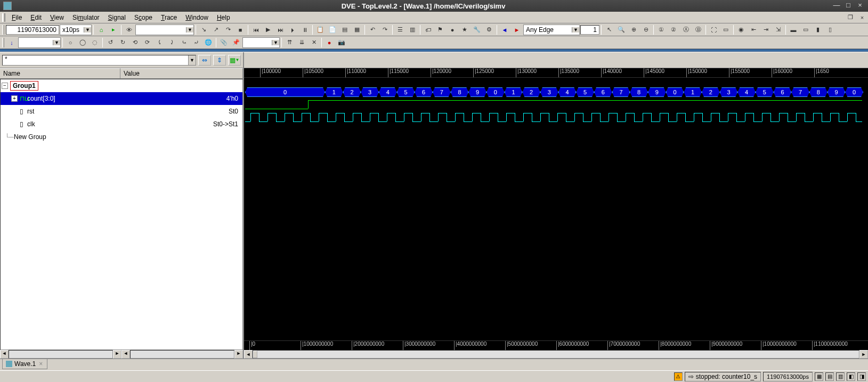  Describe the element at coordinates (129, 30) in the screenshot. I see `binoculars-icon: 👁` at that location.